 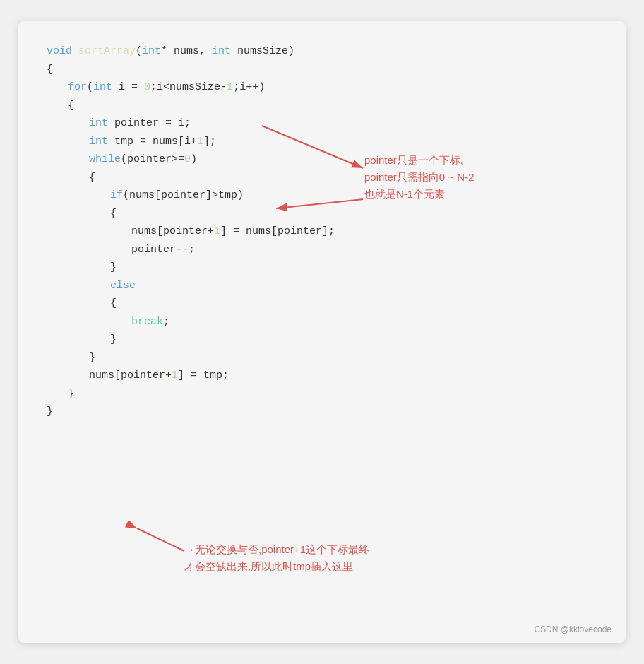 What do you see at coordinates (573, 629) in the screenshot?
I see `watermark: CSDN @kklovecode` at bounding box center [573, 629].